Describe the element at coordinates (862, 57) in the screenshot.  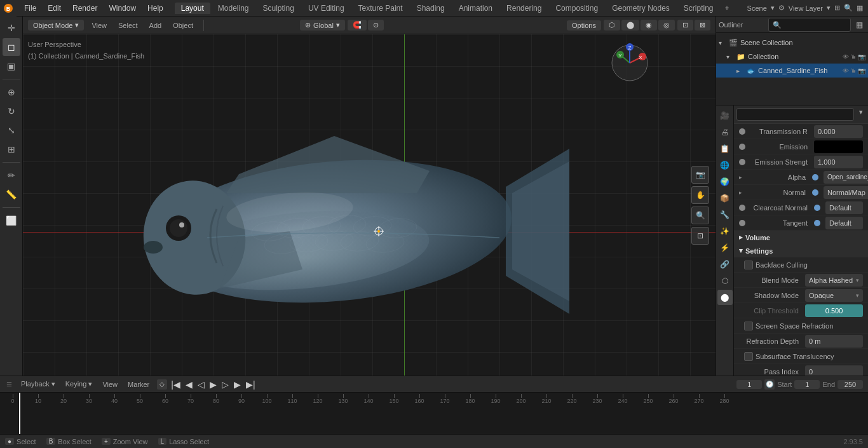
I see `collection-hide-render: 📷` at that location.